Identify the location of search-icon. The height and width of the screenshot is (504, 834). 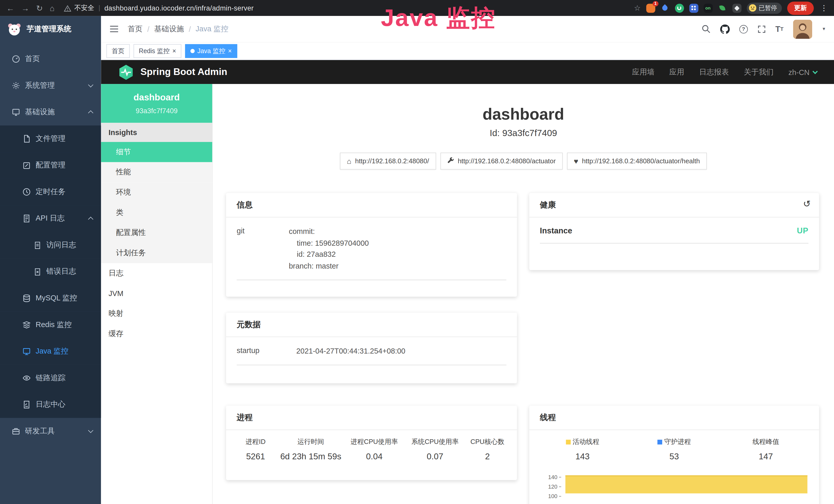
(706, 29).